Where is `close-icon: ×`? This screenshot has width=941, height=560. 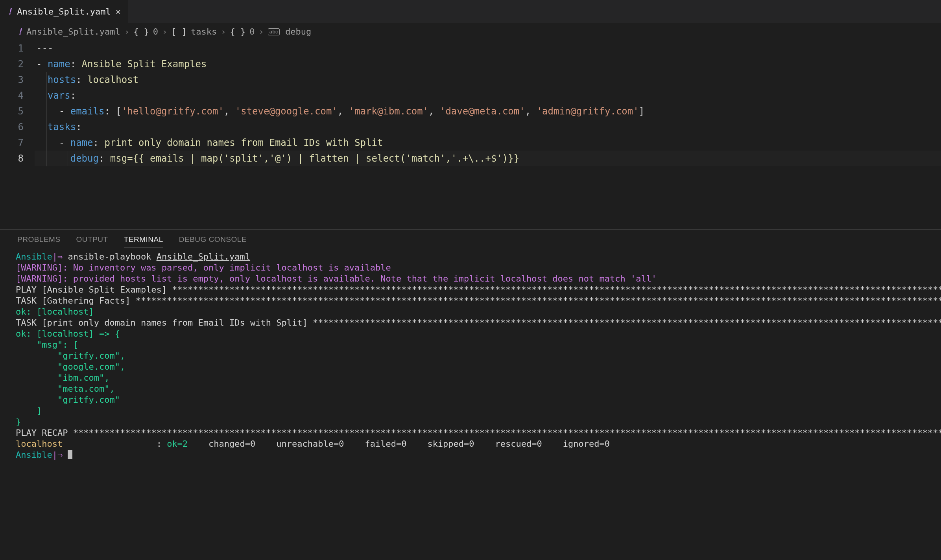 close-icon: × is located at coordinates (118, 12).